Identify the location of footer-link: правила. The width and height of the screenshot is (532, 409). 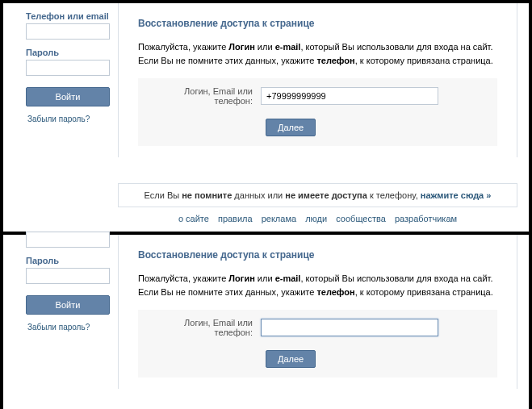
(236, 219).